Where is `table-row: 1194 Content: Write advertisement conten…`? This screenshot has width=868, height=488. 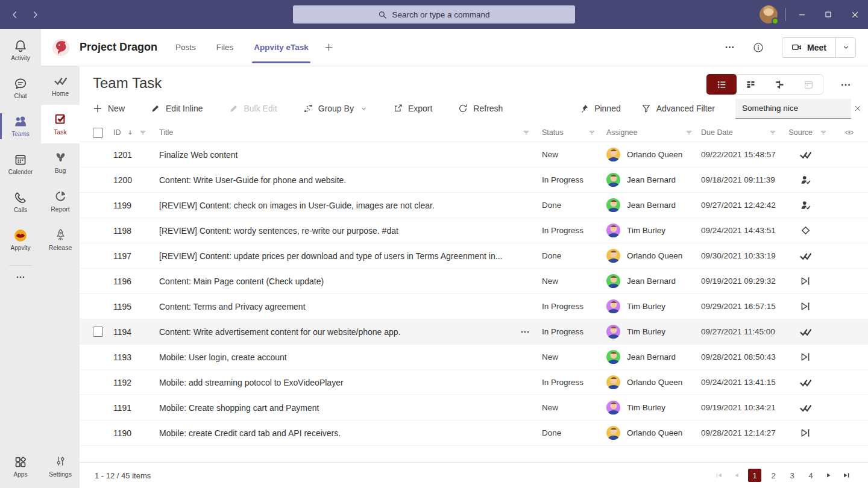 table-row: 1194 Content: Write advertisement conten… is located at coordinates (474, 332).